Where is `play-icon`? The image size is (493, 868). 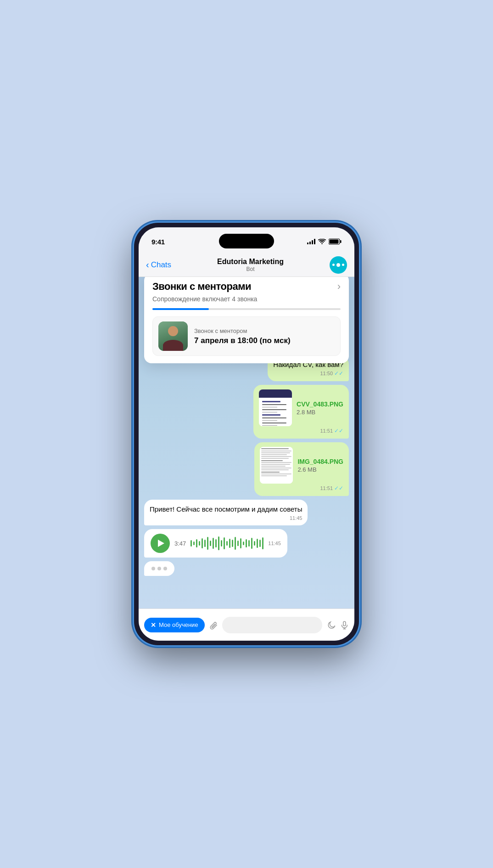
play-icon is located at coordinates (161, 543).